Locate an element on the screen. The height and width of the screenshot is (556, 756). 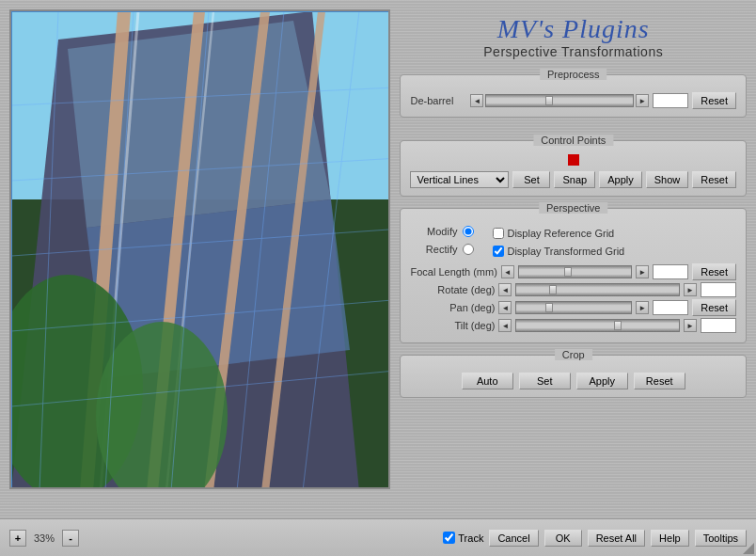
pan-track is located at coordinates (574, 308).